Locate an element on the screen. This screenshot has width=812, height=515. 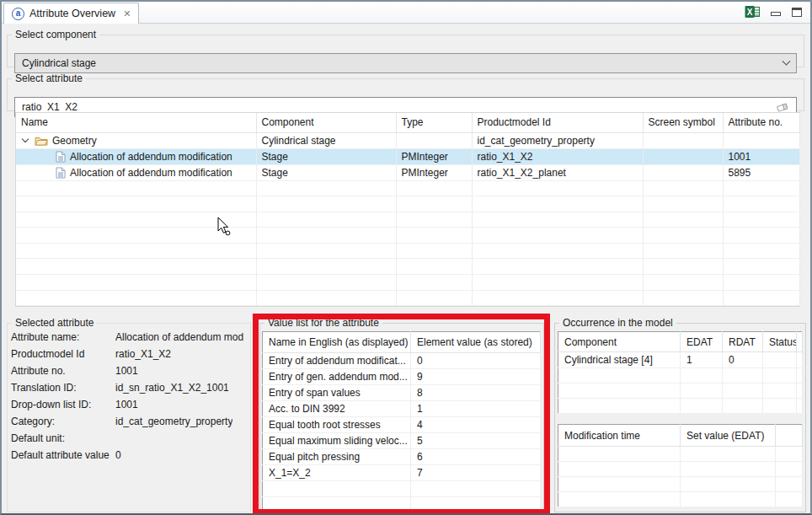
occurrence-group: Occurrence in the model ComponentEDATRDA… is located at coordinates (681, 415).